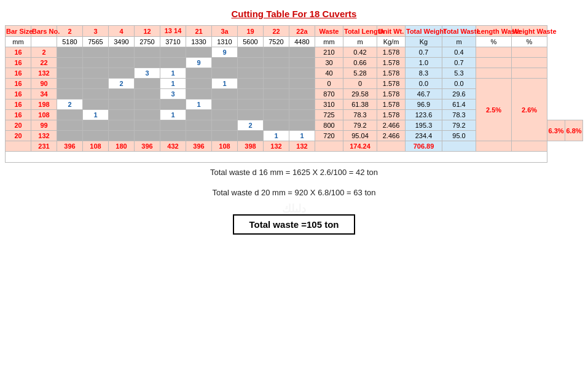 This screenshot has height=374, width=588. What do you see at coordinates (530, 42) in the screenshot?
I see `unit-weight-waste: %` at bounding box center [530, 42].